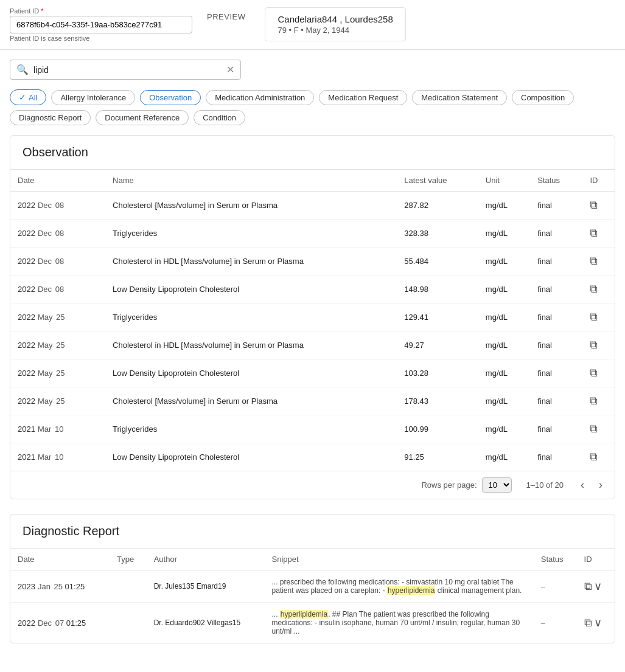 The height and width of the screenshot is (672, 625). What do you see at coordinates (58, 345) in the screenshot?
I see `obs-date-5: 2022May 25` at bounding box center [58, 345].